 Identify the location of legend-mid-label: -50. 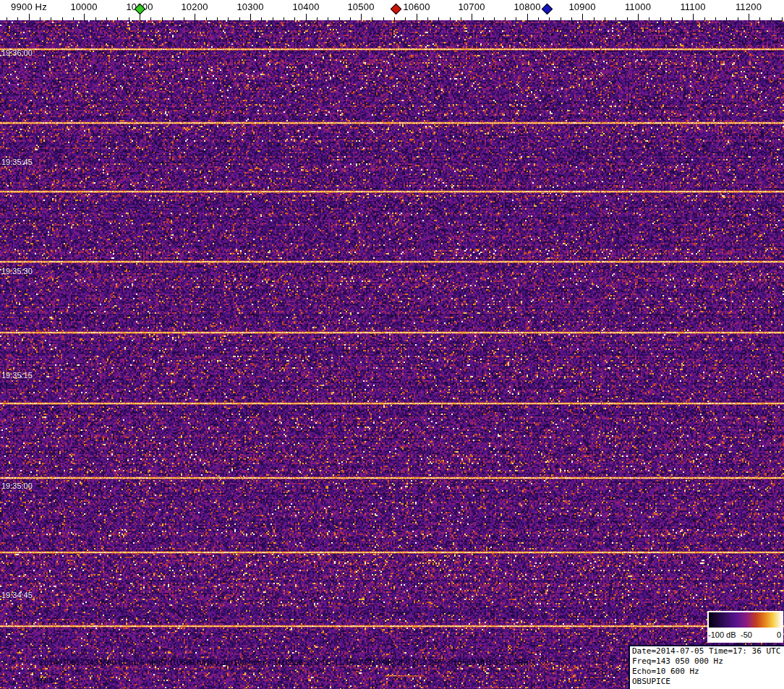
(746, 635).